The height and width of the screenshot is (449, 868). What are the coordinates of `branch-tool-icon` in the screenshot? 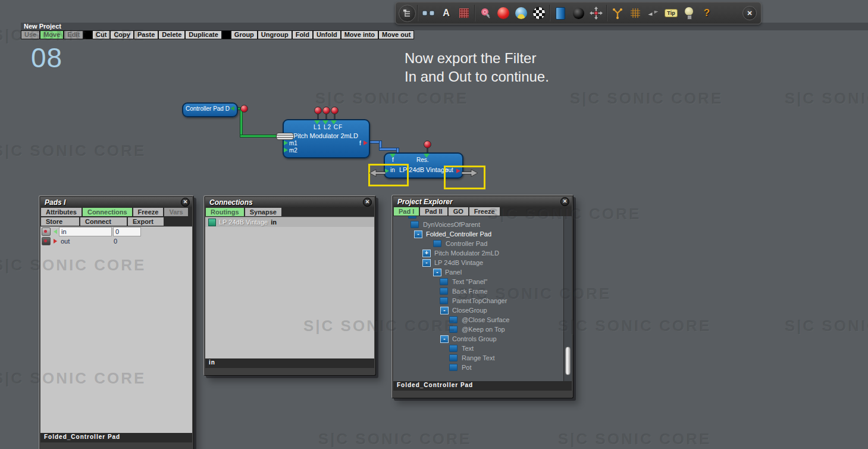 It's located at (618, 13).